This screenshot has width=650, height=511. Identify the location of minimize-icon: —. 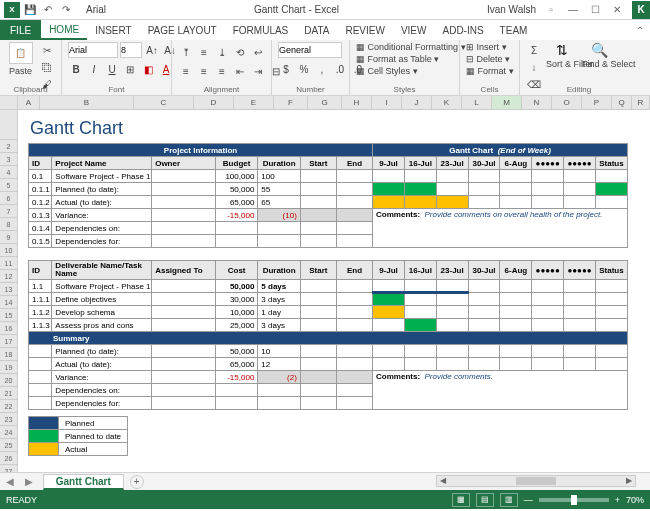
(573, 10).